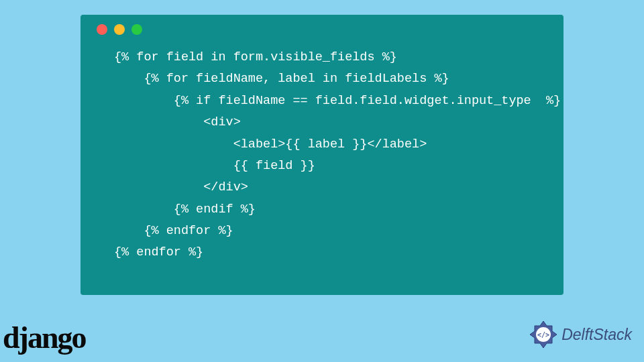  I want to click on minimize-icon, so click(119, 29).